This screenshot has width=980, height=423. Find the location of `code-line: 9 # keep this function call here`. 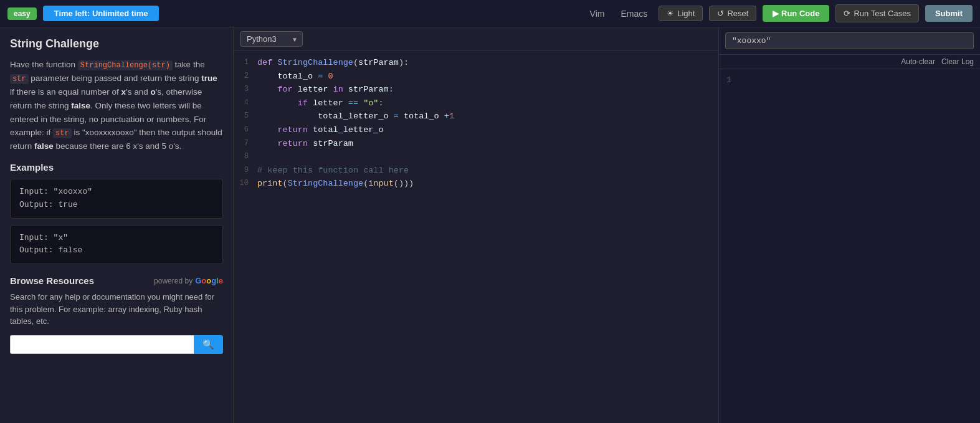

code-line: 9 # keep this function call here is located at coordinates (476, 171).